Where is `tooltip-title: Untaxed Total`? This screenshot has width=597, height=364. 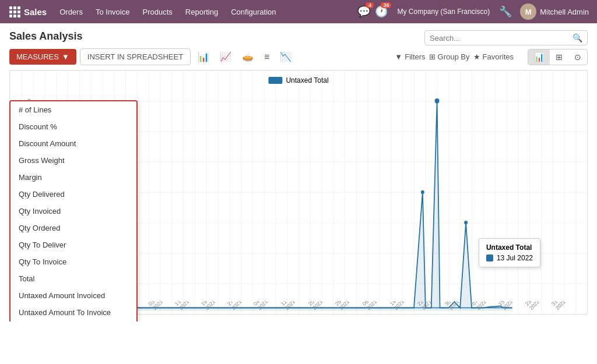
tooltip-title: Untaxed Total is located at coordinates (510, 248).